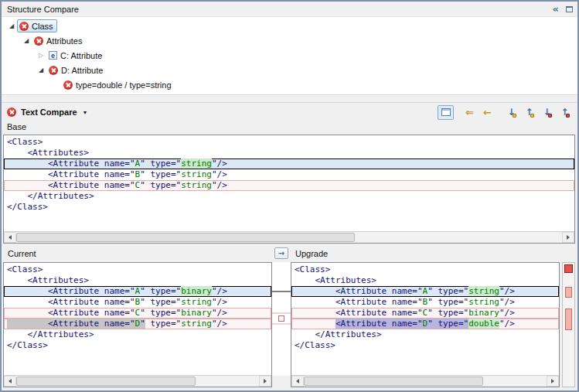 The image size is (579, 392). What do you see at coordinates (43, 26) in the screenshot?
I see `tree-item-label: Class` at bounding box center [43, 26].